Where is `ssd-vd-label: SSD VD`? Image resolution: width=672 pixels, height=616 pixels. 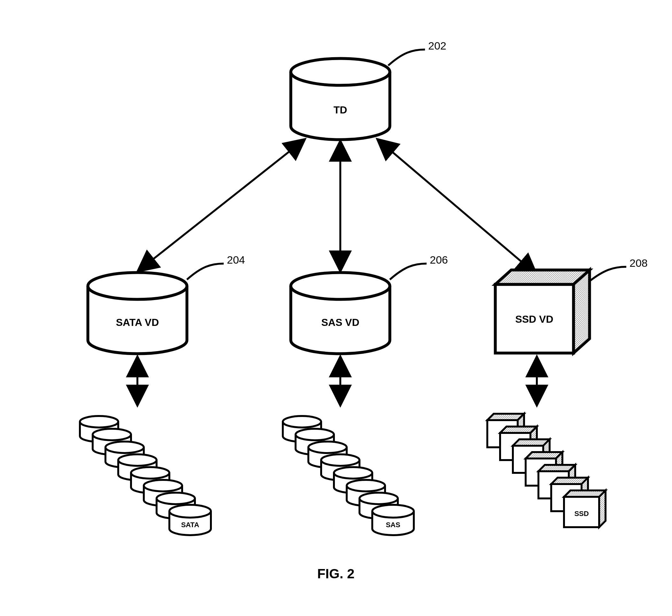
ssd-vd-label: SSD VD is located at coordinates (534, 319).